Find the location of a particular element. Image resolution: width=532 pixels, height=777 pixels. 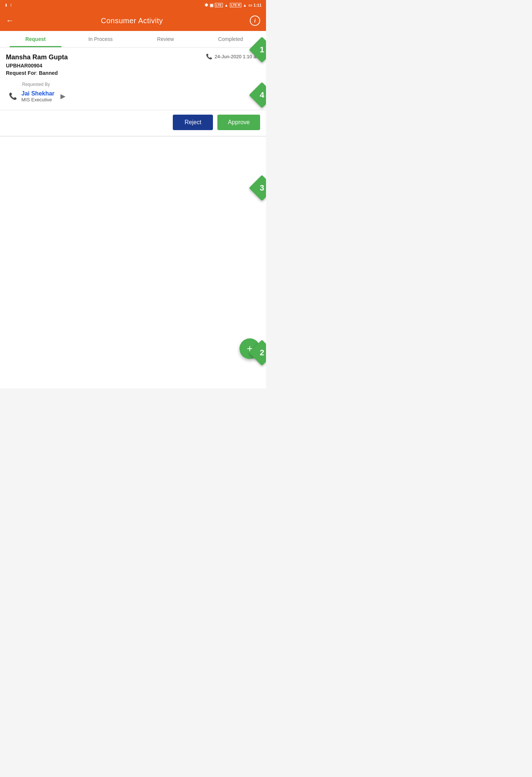

play-button: ▶ is located at coordinates (63, 96).